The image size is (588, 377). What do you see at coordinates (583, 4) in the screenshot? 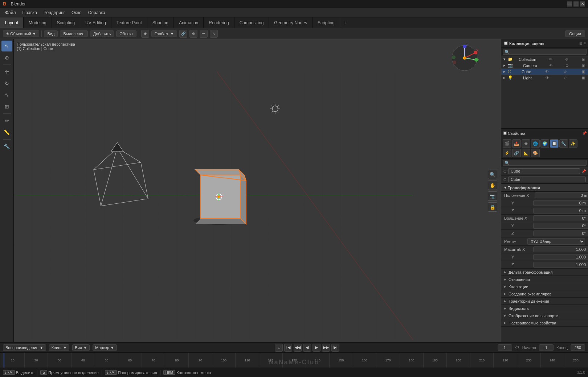
I see `close-button: ✕` at bounding box center [583, 4].